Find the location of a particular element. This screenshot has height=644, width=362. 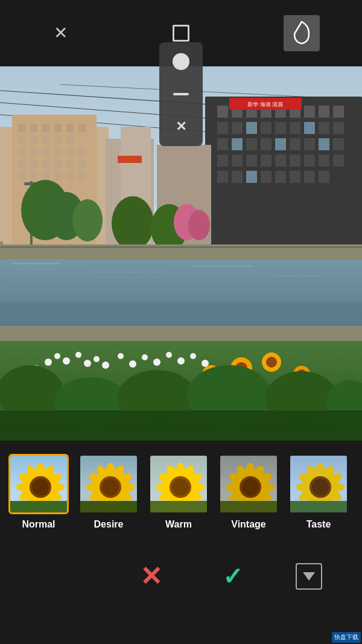

confirm-icon: ✓ is located at coordinates (233, 576).